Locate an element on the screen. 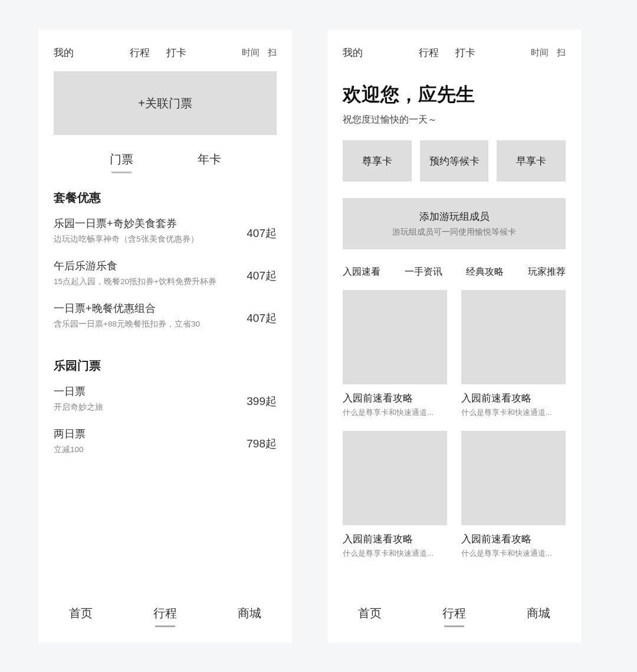  card-reservation: 预约等候卡 is located at coordinates (454, 161).